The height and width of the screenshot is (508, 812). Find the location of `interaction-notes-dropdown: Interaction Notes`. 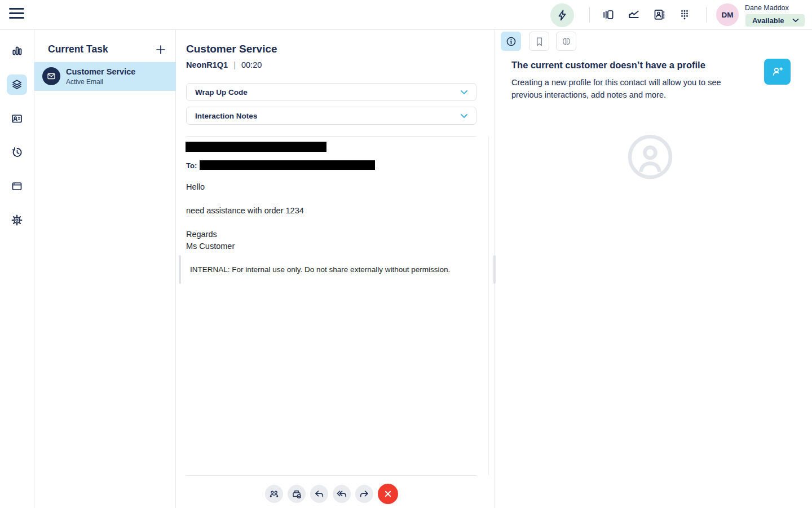

interaction-notes-dropdown: Interaction Notes is located at coordinates (332, 116).